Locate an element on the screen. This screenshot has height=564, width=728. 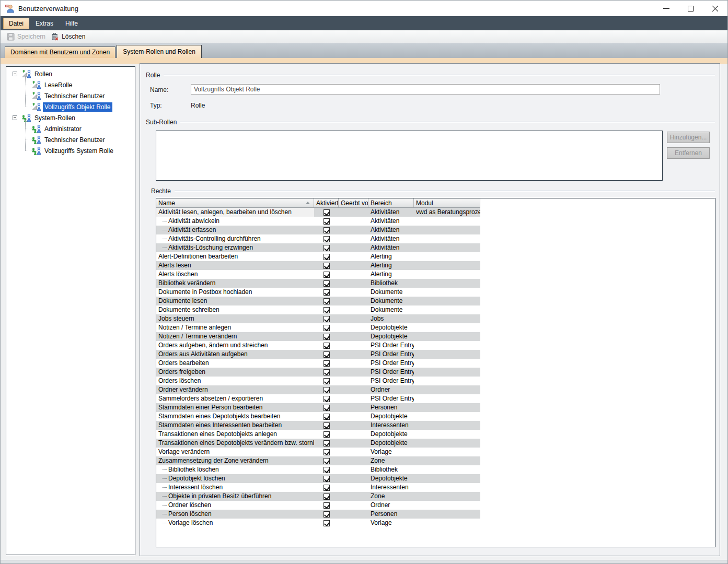
table-row: Zusammensetzung der Zone verändernZone is located at coordinates (318, 461).